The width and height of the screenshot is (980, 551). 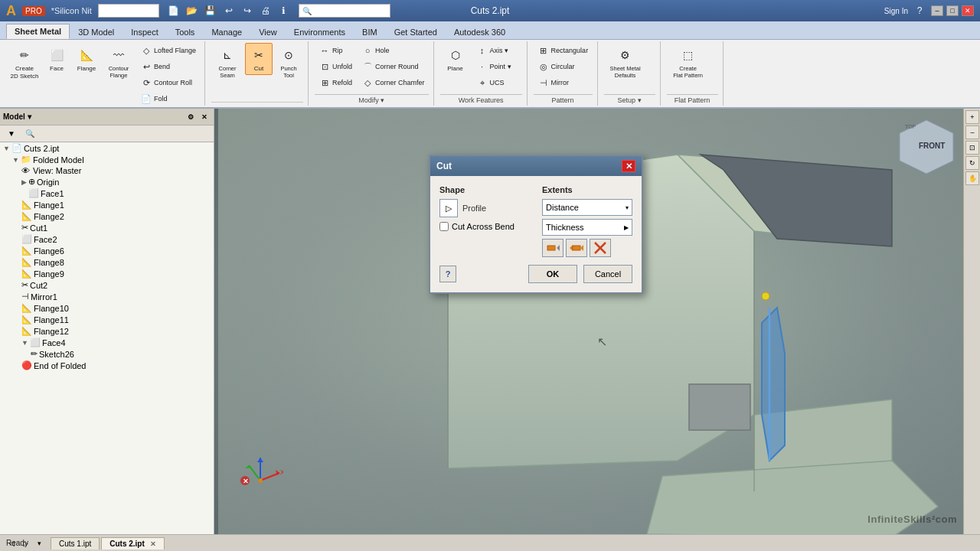 I want to click on props-btn: ℹ, so click(x=284, y=11).